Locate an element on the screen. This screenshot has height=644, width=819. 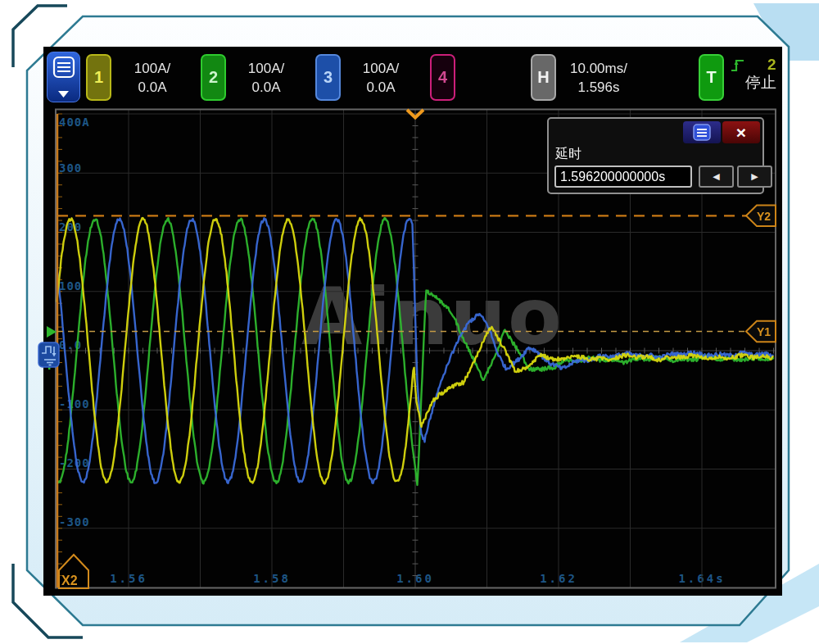
dialog-close-button: × is located at coordinates (741, 133).